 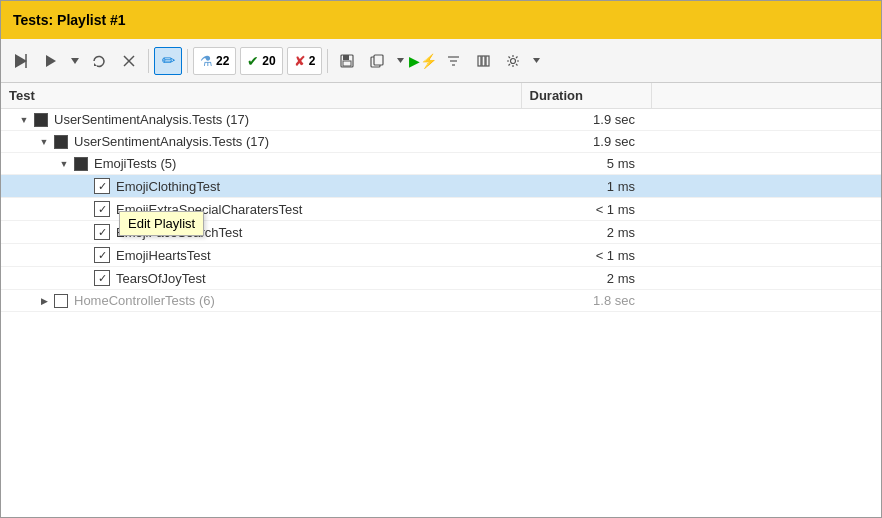 What do you see at coordinates (586, 164) in the screenshot?
I see `duration-cell: 5 ms` at bounding box center [586, 164].